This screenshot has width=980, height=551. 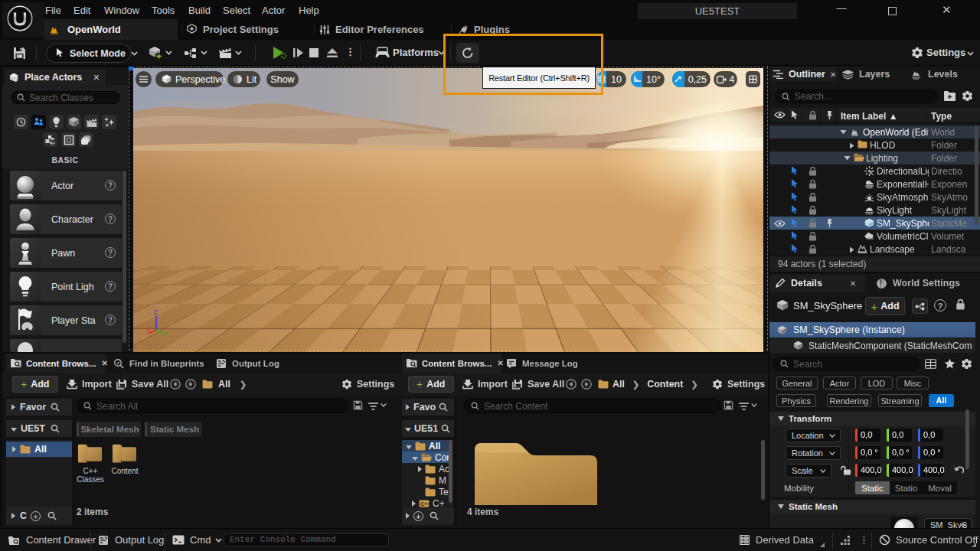 What do you see at coordinates (156, 312) in the screenshot?
I see `svg-text: Z` at bounding box center [156, 312].